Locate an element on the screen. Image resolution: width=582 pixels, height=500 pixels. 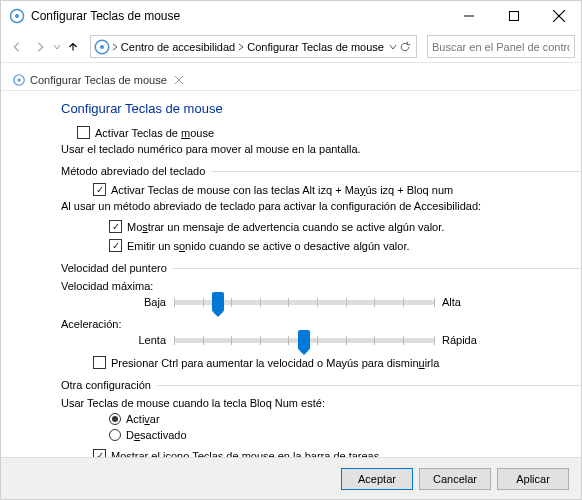
accel-label: Aceleración: is located at coordinates (321, 324).